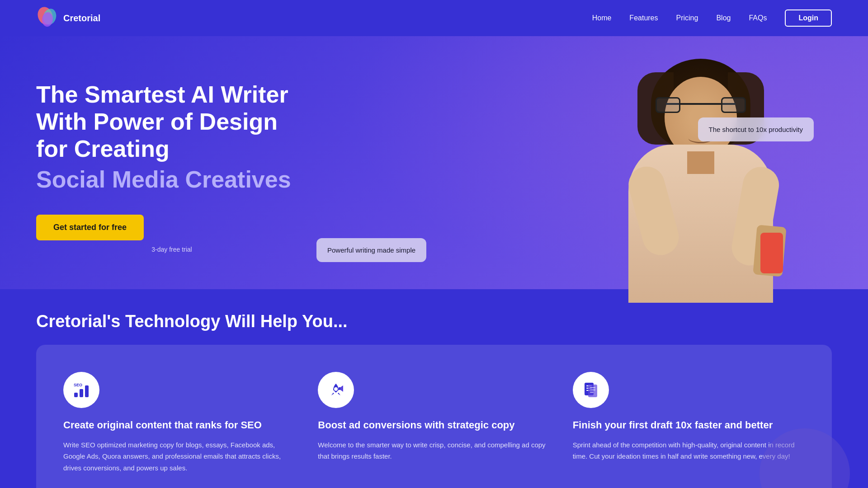  What do you see at coordinates (172, 249) in the screenshot?
I see `trial-text: 3-day free trial` at bounding box center [172, 249].